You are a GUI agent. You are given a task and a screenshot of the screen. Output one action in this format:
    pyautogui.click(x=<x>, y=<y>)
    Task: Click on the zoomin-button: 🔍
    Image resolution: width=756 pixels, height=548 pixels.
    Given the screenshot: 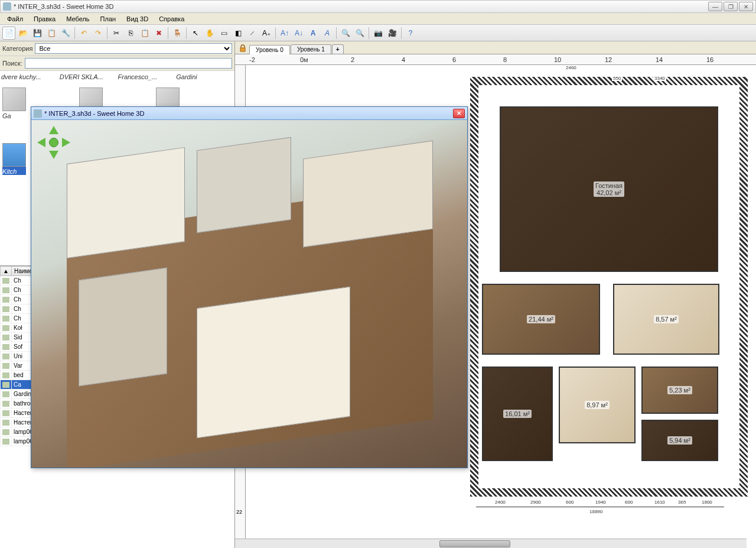 What is the action you would take?
    pyautogui.click(x=346, y=33)
    